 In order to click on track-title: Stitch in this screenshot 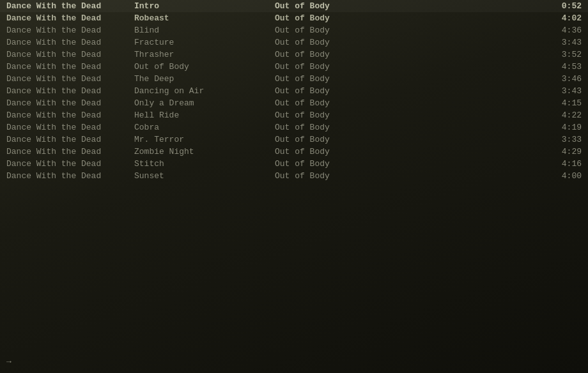, I will do `click(205, 164)`.